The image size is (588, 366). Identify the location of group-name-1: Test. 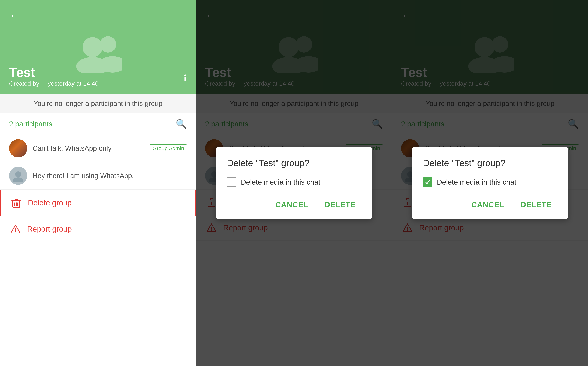
(22, 72).